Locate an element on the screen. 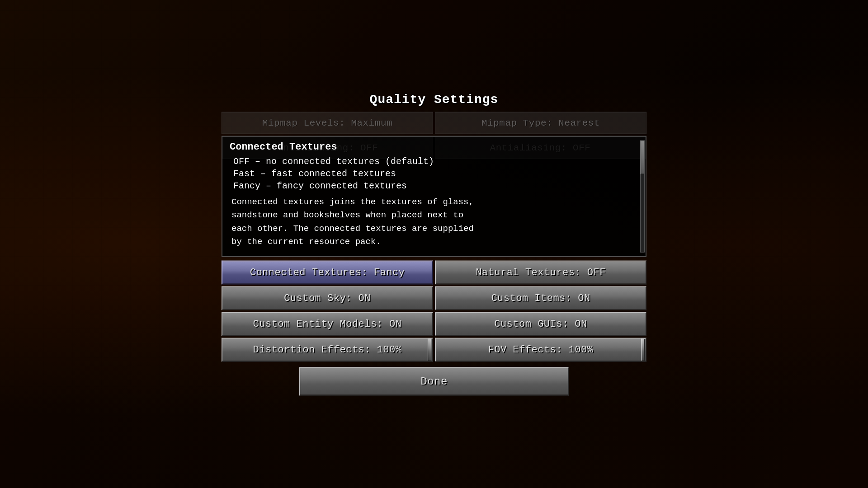  dropdown-panel: Antialiasing: OFF Antialiasing: OFF Conn… is located at coordinates (434, 197).